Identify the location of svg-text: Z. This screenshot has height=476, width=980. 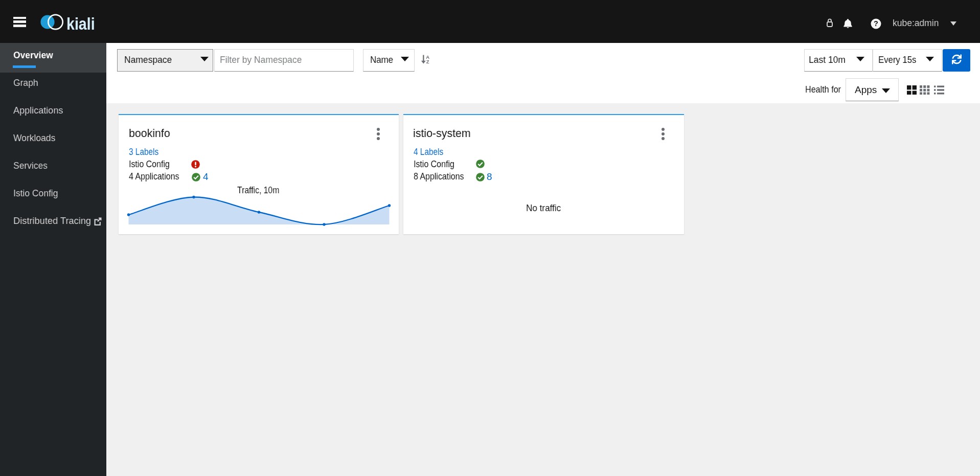
(428, 61).